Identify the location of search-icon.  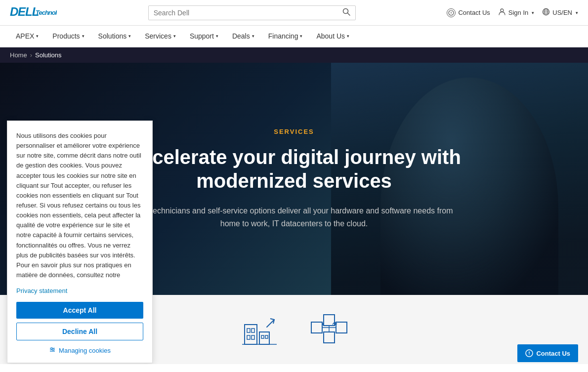
(346, 12).